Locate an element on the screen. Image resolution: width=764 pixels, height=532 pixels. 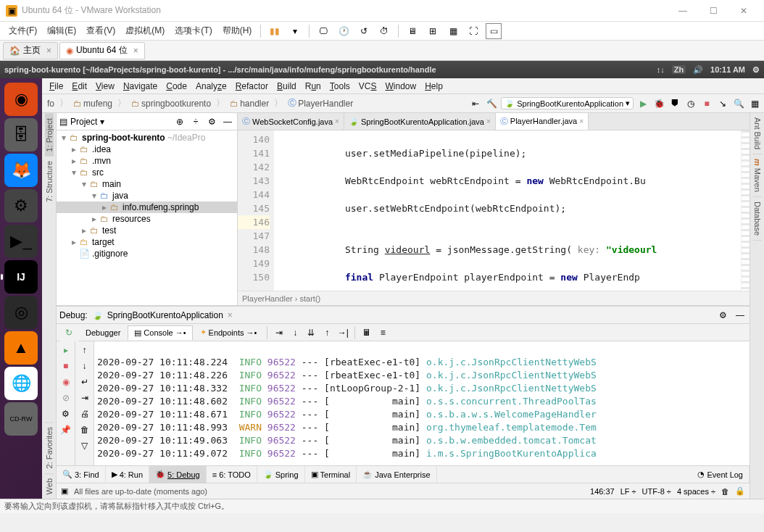
snapshot-manage-icon: 🕐 is located at coordinates (344, 31).